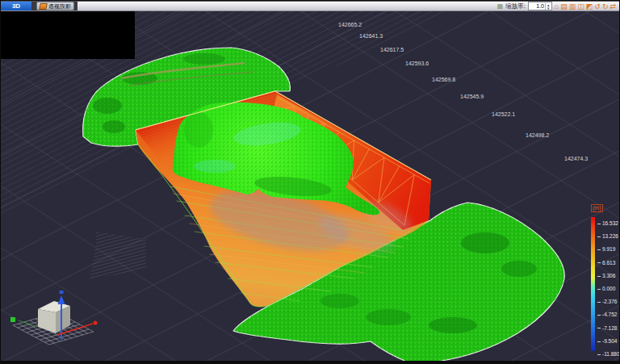 The width and height of the screenshot is (620, 364). I want to click on front-view-icon: ▤, so click(563, 6).